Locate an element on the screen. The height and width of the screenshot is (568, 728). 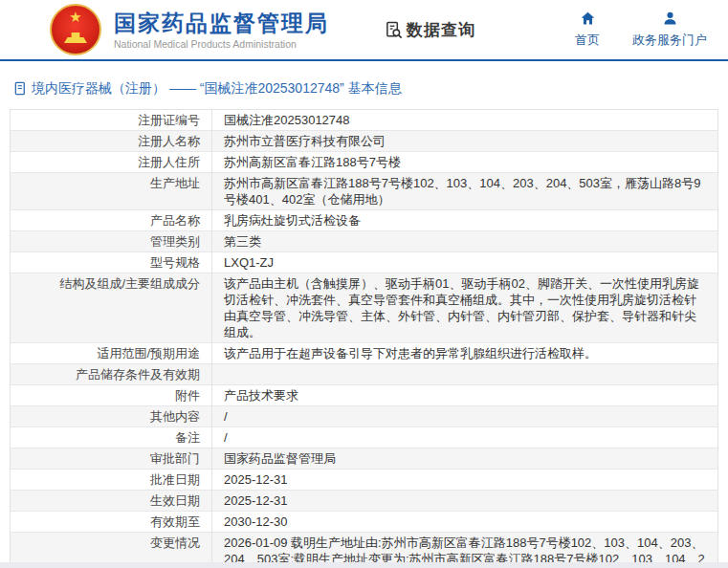
row-value: 产品技术要求 is located at coordinates (465, 396).